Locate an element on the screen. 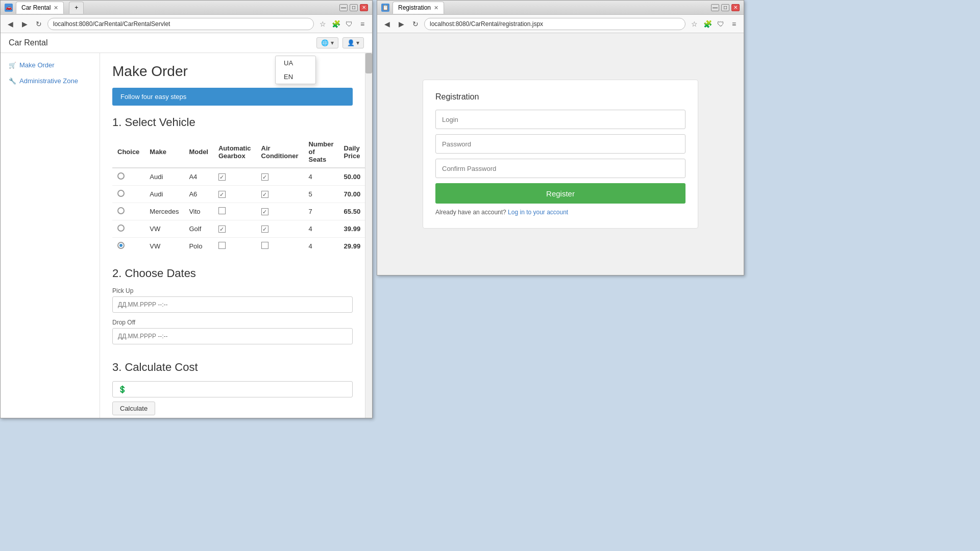 The image size is (980, 551). checkbox-air-vito: ✓ is located at coordinates (265, 212).